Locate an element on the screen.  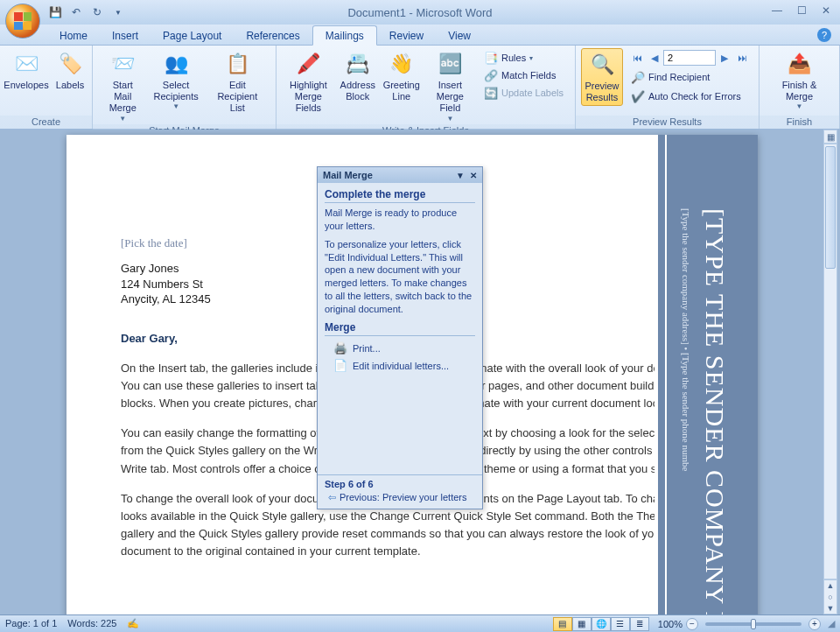
proofing-icon: ✍️ is located at coordinates (133, 623).